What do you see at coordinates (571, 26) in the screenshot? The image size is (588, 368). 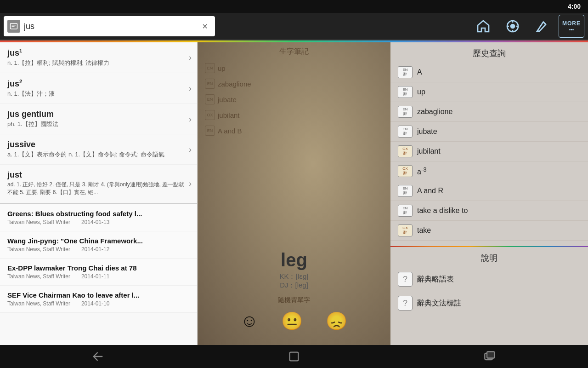 I see `more-button: MORE •••` at bounding box center [571, 26].